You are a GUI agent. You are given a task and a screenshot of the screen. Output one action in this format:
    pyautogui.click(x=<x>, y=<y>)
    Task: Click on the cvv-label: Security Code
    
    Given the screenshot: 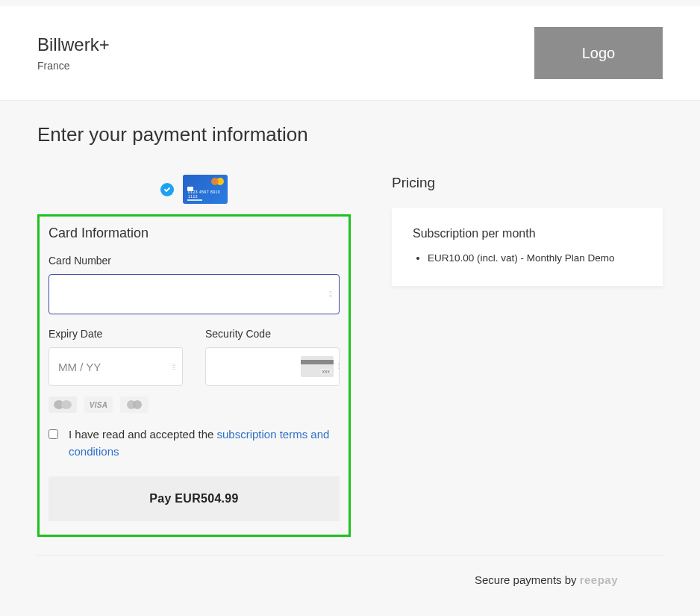 What is the action you would take?
    pyautogui.click(x=272, y=334)
    